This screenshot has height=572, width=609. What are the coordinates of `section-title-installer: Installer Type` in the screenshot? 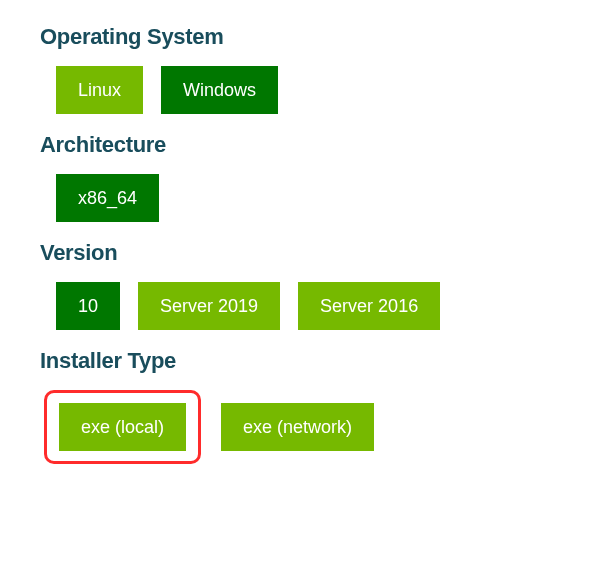 It's located at (304, 361).